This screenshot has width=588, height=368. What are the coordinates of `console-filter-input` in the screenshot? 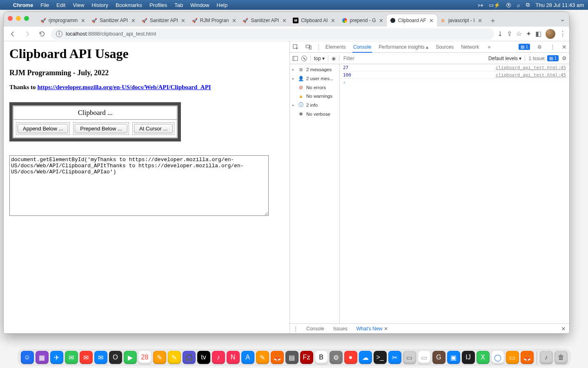 It's located at (414, 58).